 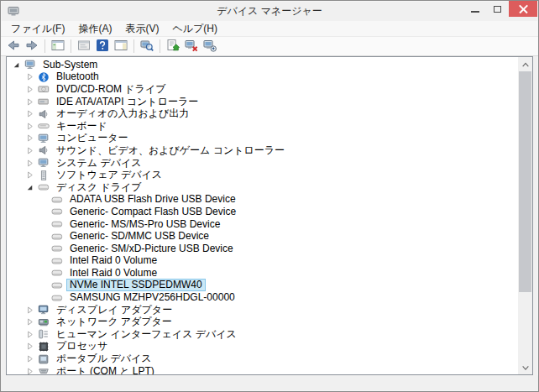 What do you see at coordinates (262, 163) in the screenshot?
I see `tree-item: システム デバイス` at bounding box center [262, 163].